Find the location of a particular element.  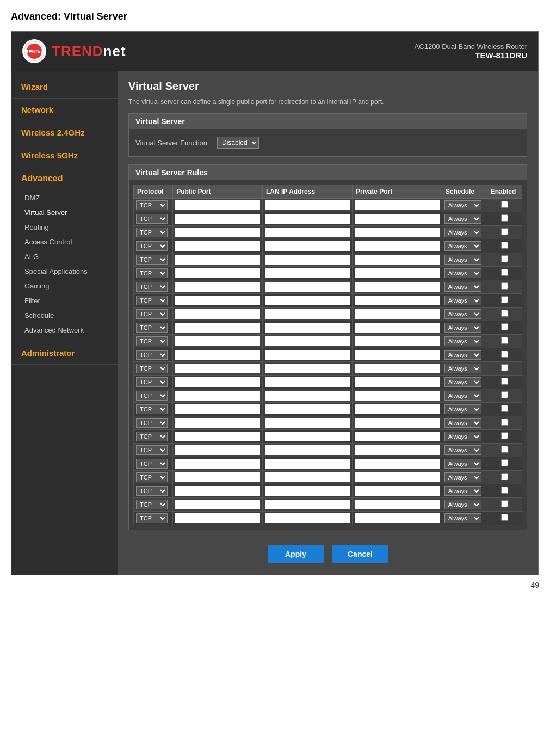

sidebar-item-advanced-network: Advanced Network is located at coordinates (64, 330).